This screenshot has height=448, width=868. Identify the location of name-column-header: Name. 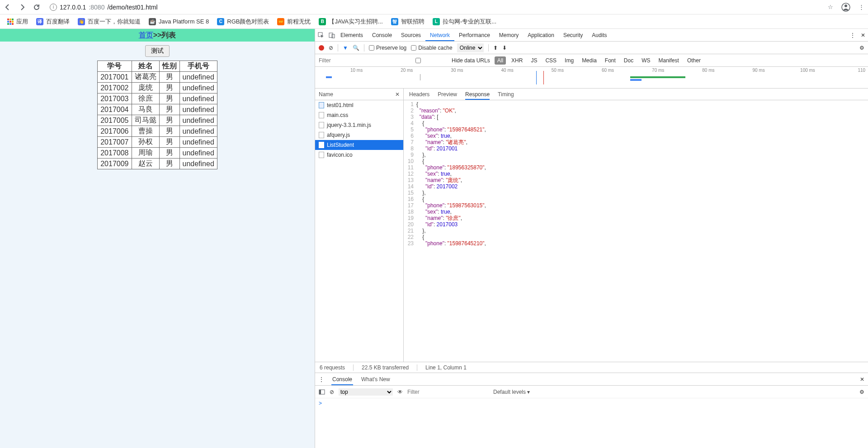
(326, 94).